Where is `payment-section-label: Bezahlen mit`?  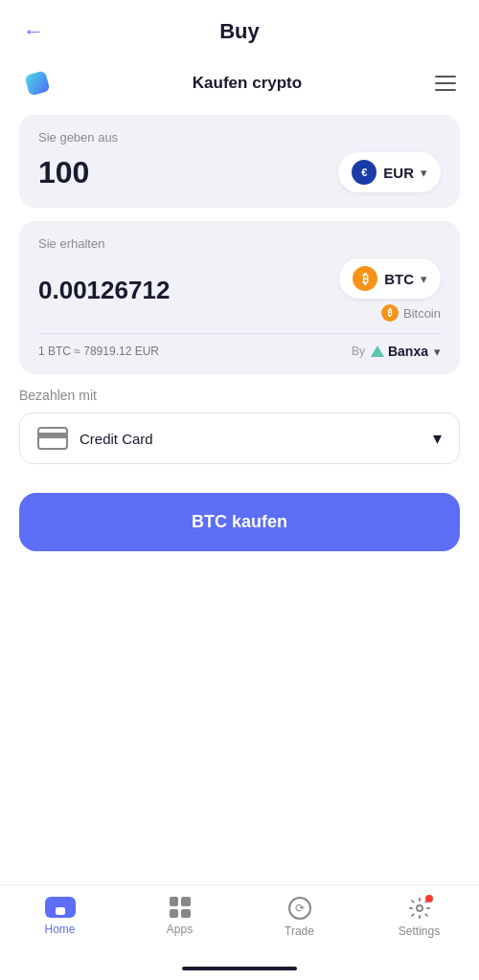 payment-section-label: Bezahlen mit is located at coordinates (240, 395).